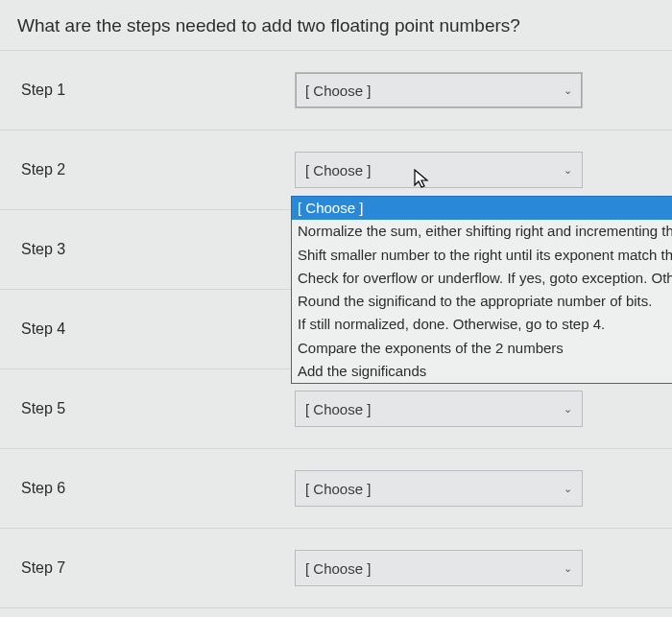 The height and width of the screenshot is (617, 672). Describe the element at coordinates (482, 371) in the screenshot. I see `dropdown-option: Add the significands` at that location.